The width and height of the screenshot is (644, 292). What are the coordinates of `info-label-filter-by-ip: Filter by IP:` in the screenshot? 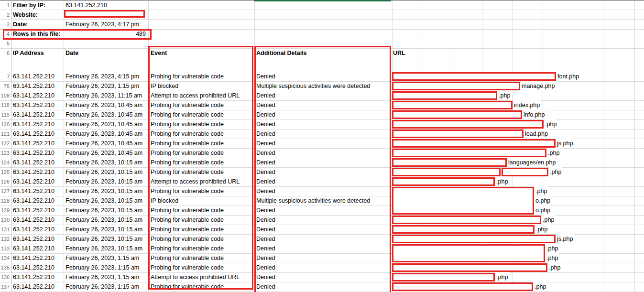 It's located at (41, 5).